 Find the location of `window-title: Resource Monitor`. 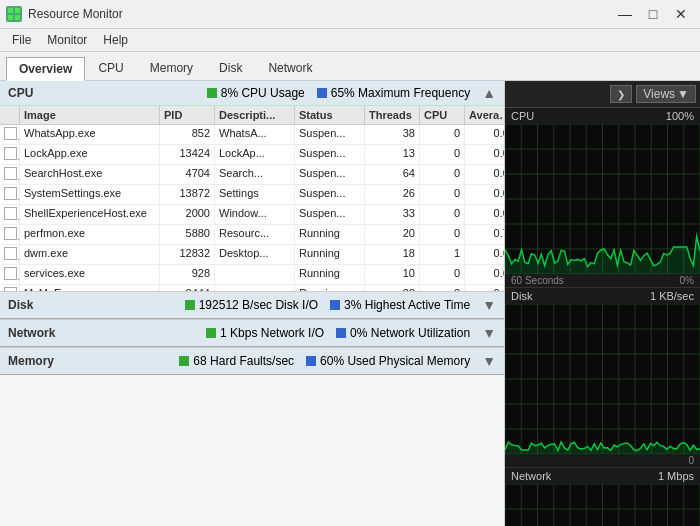

window-title: Resource Monitor is located at coordinates (76, 14).